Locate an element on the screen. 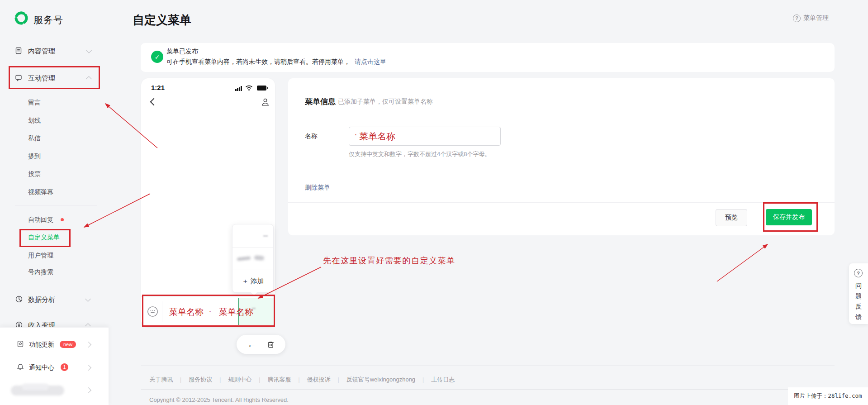 Image resolution: width=868 pixels, height=405 pixels. footer-divider-top is located at coordinates (488, 366).